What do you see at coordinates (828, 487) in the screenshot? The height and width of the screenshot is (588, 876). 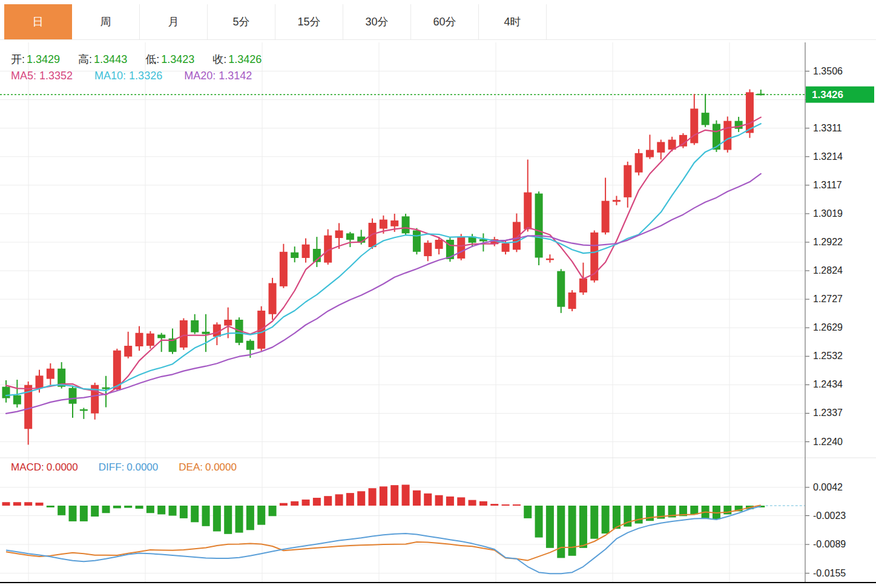 I see `macd-axis-label: 0.0042` at bounding box center [828, 487].